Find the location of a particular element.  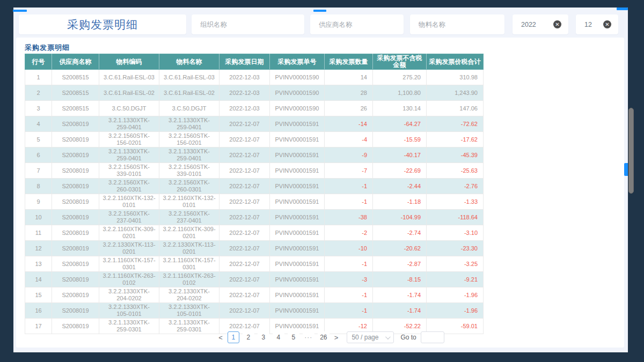

month-filter: ✕ is located at coordinates (597, 25).